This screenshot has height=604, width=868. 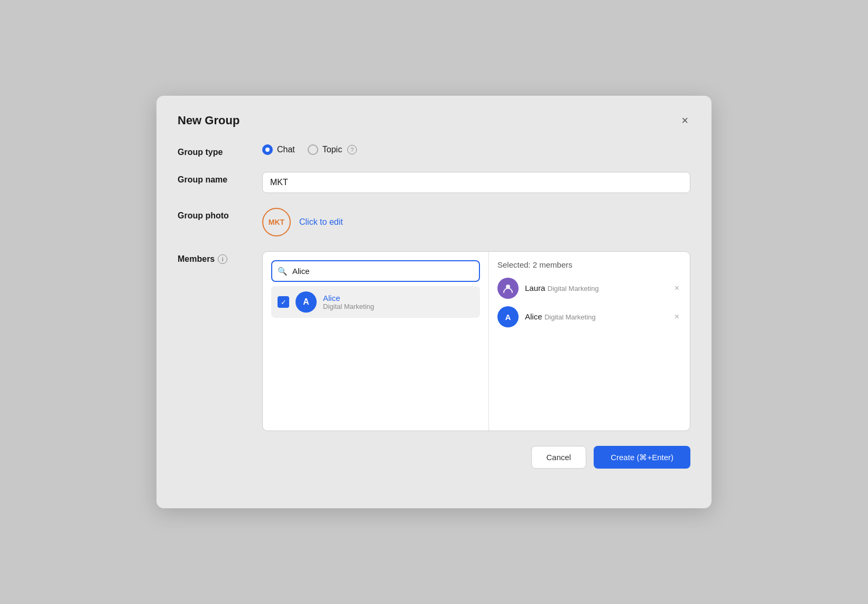 I want to click on group-photo-avatar: MKT, so click(x=276, y=222).